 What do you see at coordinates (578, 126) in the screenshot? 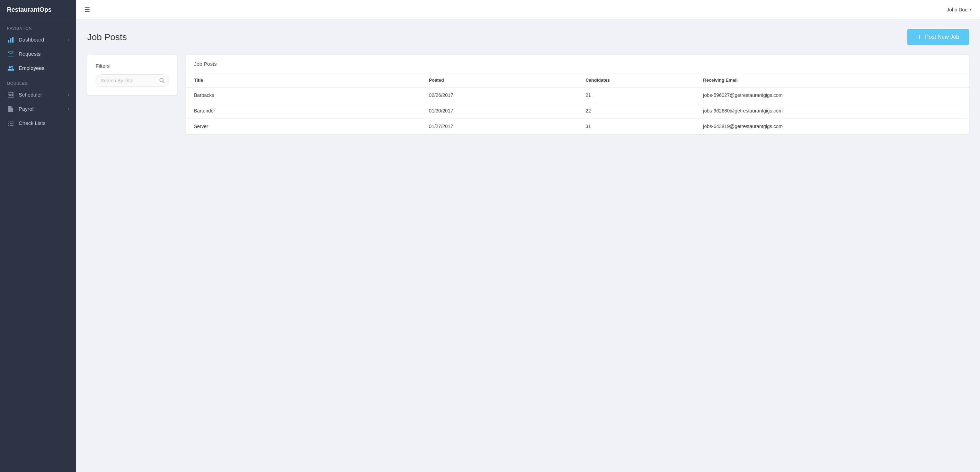
I see `table-row: Server 01/27/2017 31 jobs-643819@getrest…` at bounding box center [578, 126].